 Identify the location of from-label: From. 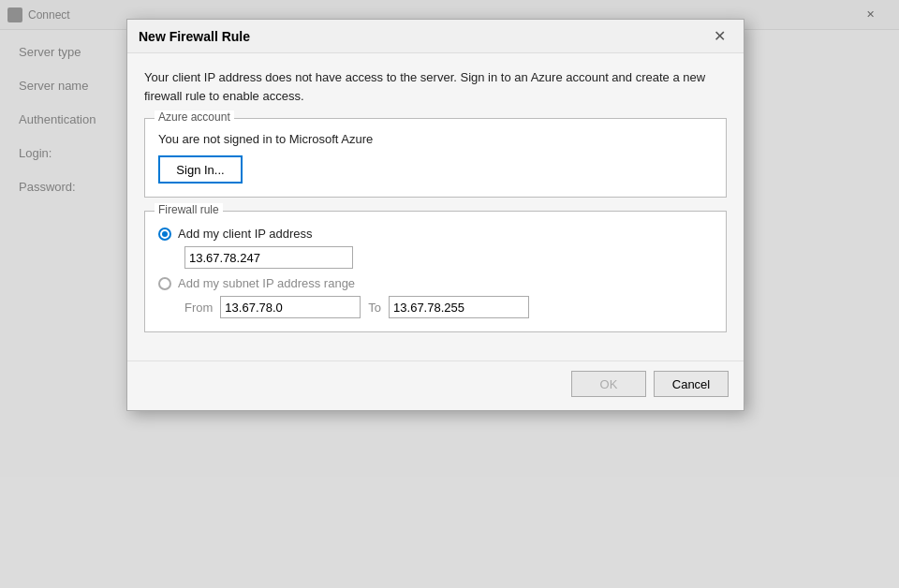
(199, 307).